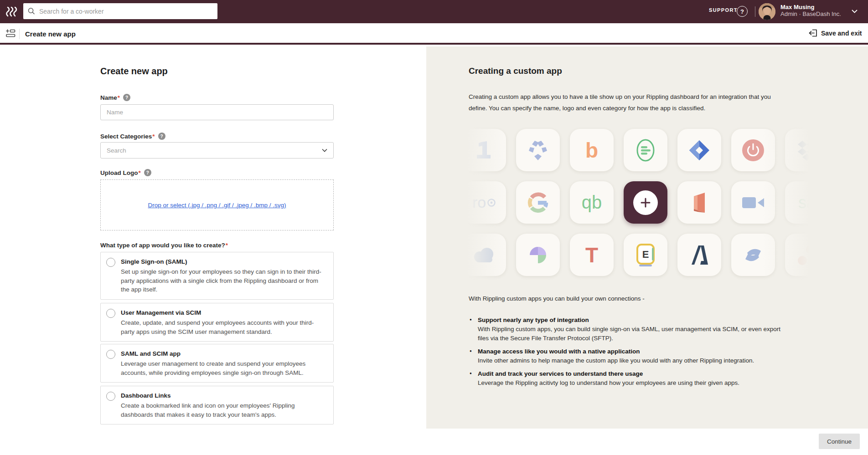 This screenshot has height=455, width=868. Describe the element at coordinates (484, 202) in the screenshot. I see `tile-fade-left` at that location.